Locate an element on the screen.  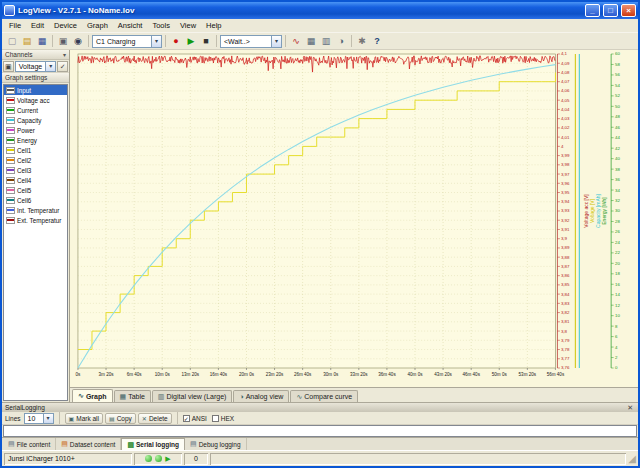
window-title: LogView - V2.7.1 - NoName.lov is located at coordinates (300, 10).